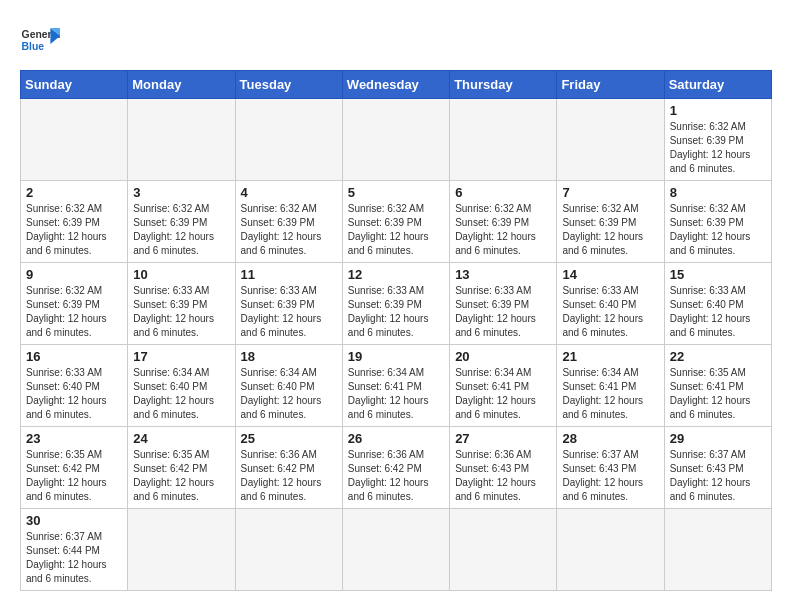  What do you see at coordinates (503, 476) in the screenshot?
I see `day-info: Sunrise: 6:36 AM Sunset: 6:43 PM Dayligh…` at bounding box center [503, 476].